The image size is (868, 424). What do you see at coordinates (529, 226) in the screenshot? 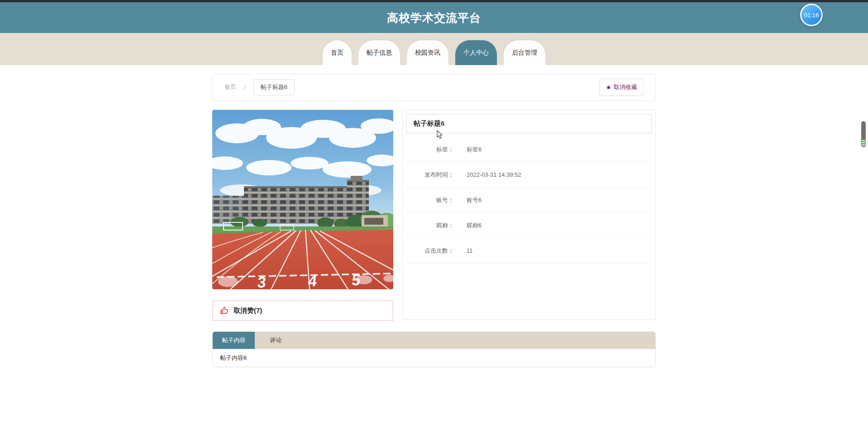
I see `info-row-nickname: 昵称： 昵称6` at bounding box center [529, 226].